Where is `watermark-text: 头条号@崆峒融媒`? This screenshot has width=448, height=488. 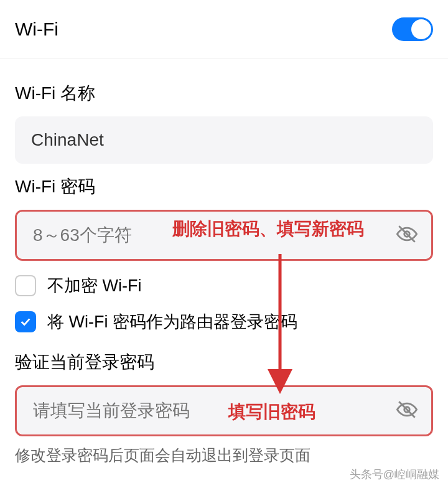
watermark-text: 头条号@崆峒融媒 is located at coordinates (394, 474).